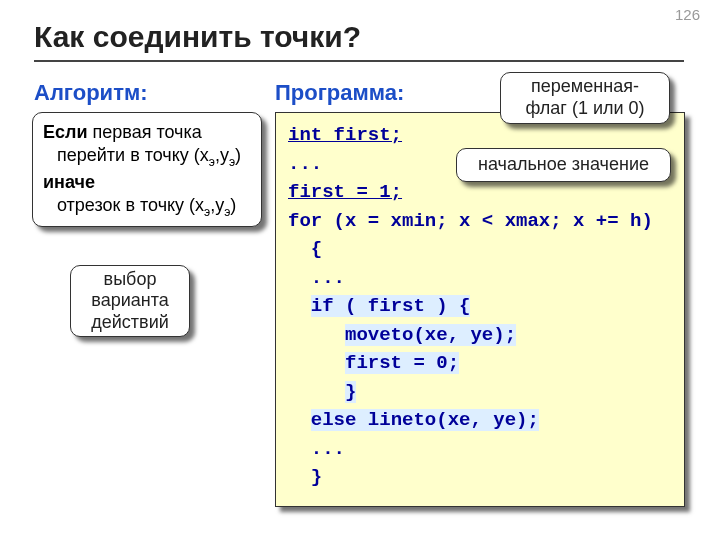 This screenshot has width=720, height=540. What do you see at coordinates (222, 155) in the screenshot?
I see `then-part2: ,y` at bounding box center [222, 155].